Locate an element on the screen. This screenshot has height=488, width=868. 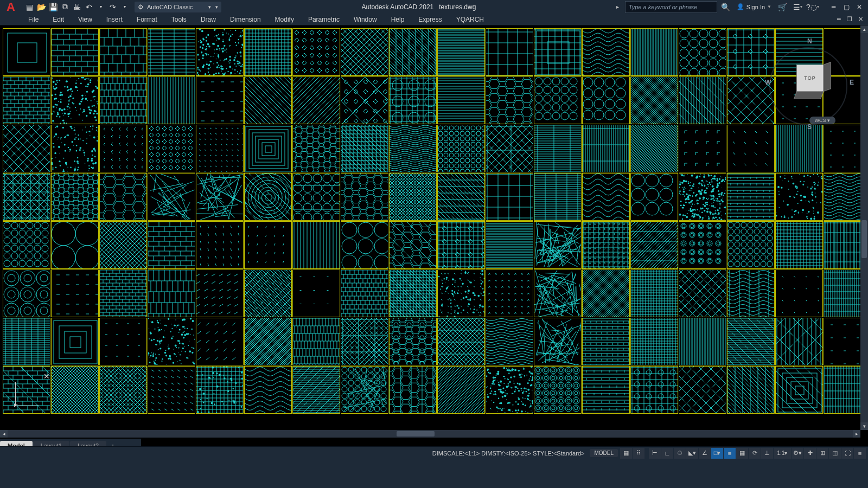
undo-icon: ↶ is located at coordinates (89, 7).